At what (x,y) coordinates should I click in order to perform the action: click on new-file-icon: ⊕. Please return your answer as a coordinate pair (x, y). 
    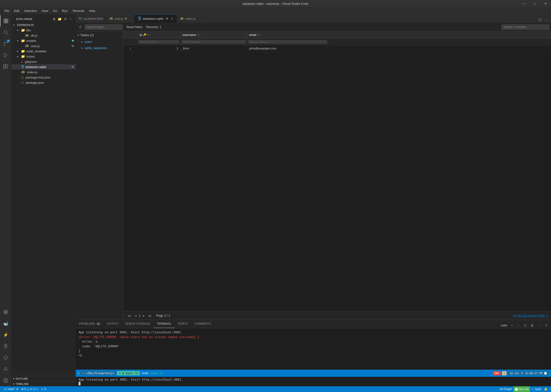
    Looking at the image, I should click on (54, 19).